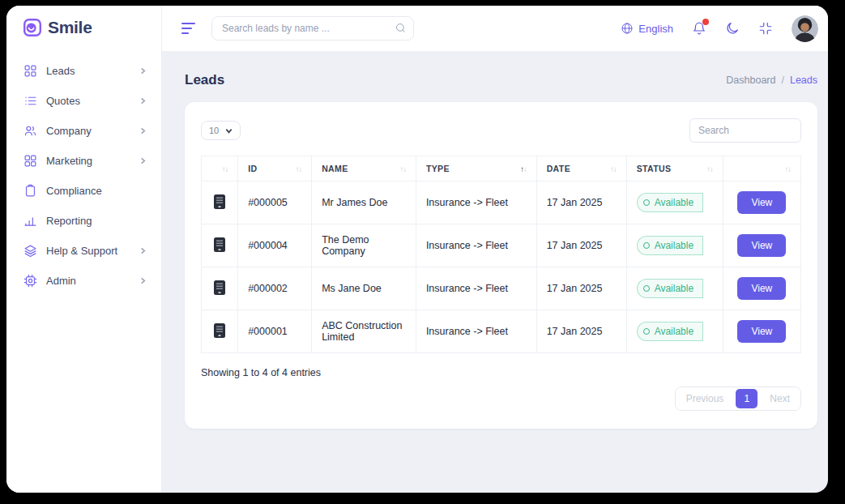 The width and height of the screenshot is (845, 504). What do you see at coordinates (84, 71) in the screenshot?
I see `sidebar-item-leads: Leads` at bounding box center [84, 71].